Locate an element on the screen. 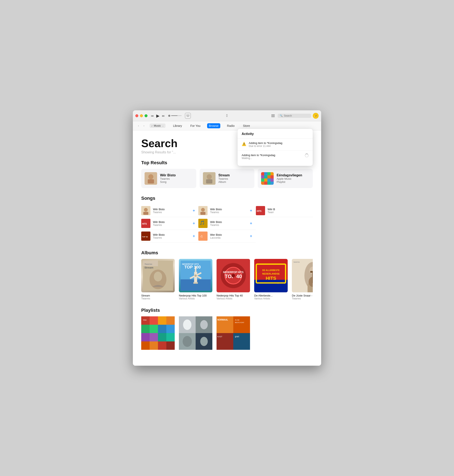  search-box: 🔍 is located at coordinates (294, 116).